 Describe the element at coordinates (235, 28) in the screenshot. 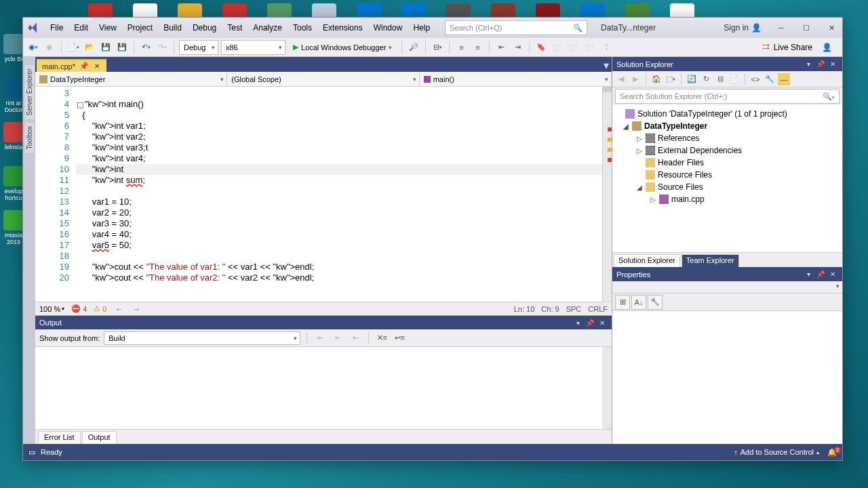

I see `menu-test: Test` at that location.